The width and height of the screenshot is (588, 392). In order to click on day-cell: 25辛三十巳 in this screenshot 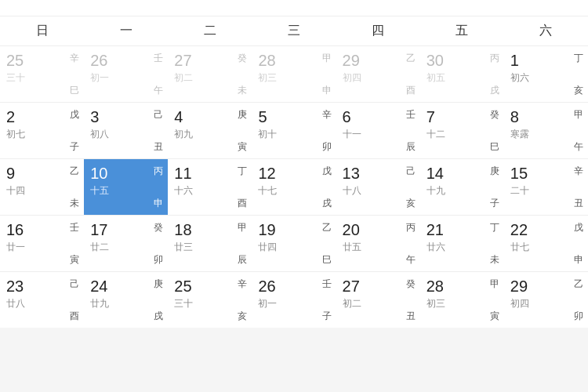, I will do `click(42, 74)`.